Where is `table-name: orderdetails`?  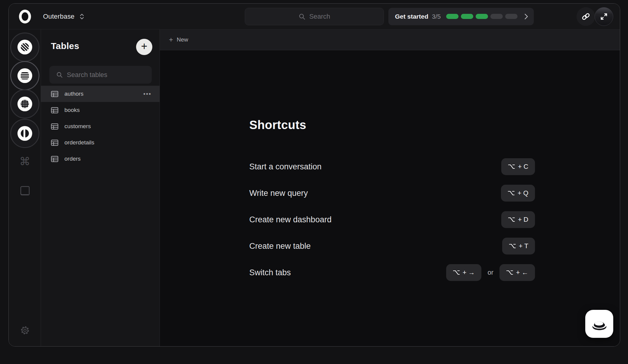 table-name: orderdetails is located at coordinates (79, 143).